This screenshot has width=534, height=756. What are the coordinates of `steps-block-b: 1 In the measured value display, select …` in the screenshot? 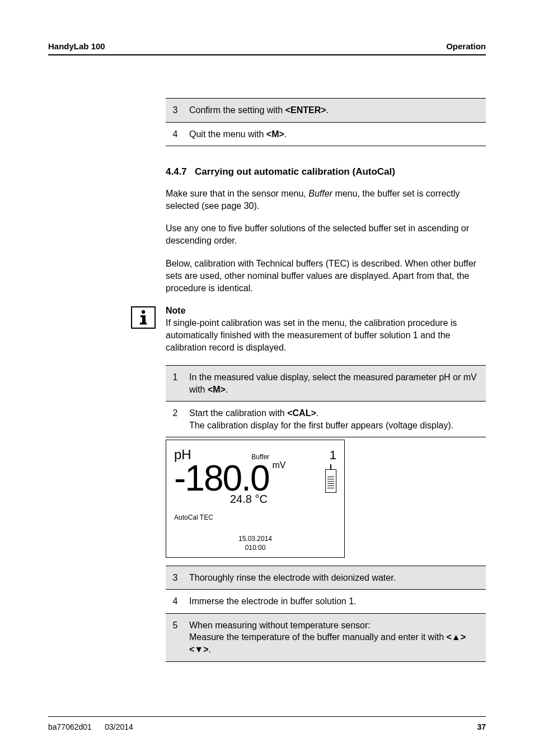 It's located at (326, 401).